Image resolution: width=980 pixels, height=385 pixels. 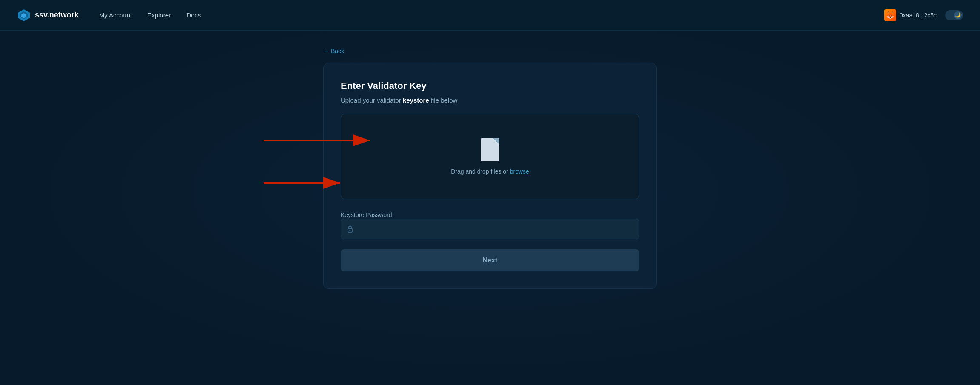 I want to click on back-link: ← Back, so click(x=490, y=51).